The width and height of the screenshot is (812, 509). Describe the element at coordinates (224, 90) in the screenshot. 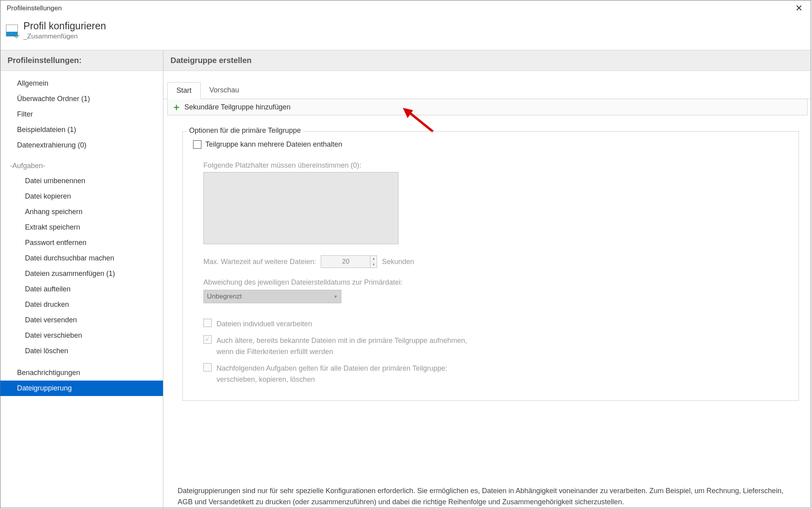

I see `tab-vorschau: Vorschau` at that location.